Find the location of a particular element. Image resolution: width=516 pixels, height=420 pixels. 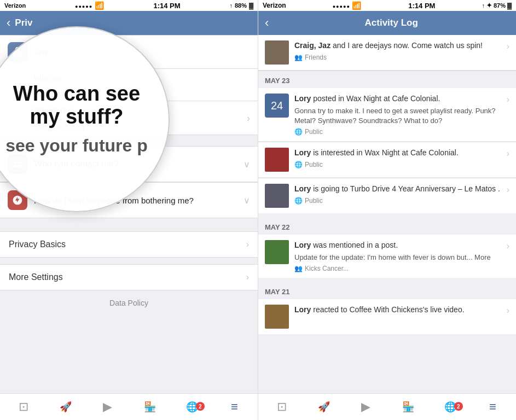

date-header-may22: MAY 22 is located at coordinates (387, 226).